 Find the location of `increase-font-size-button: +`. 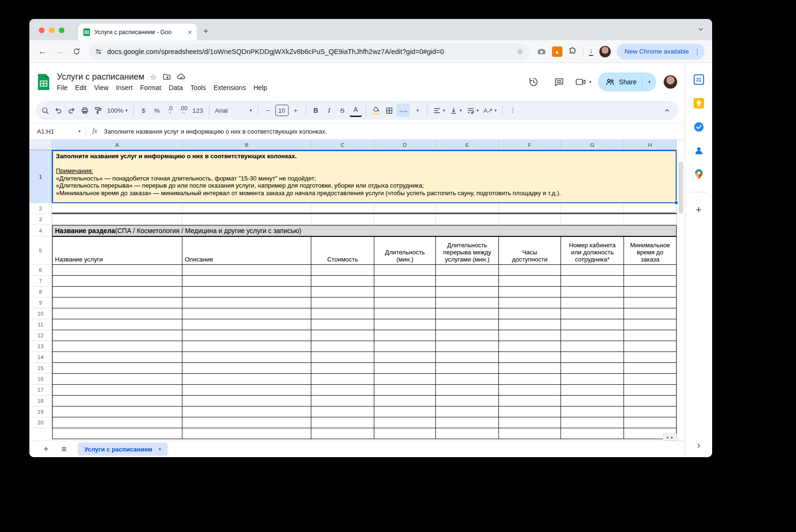

increase-font-size-button: + is located at coordinates (296, 110).